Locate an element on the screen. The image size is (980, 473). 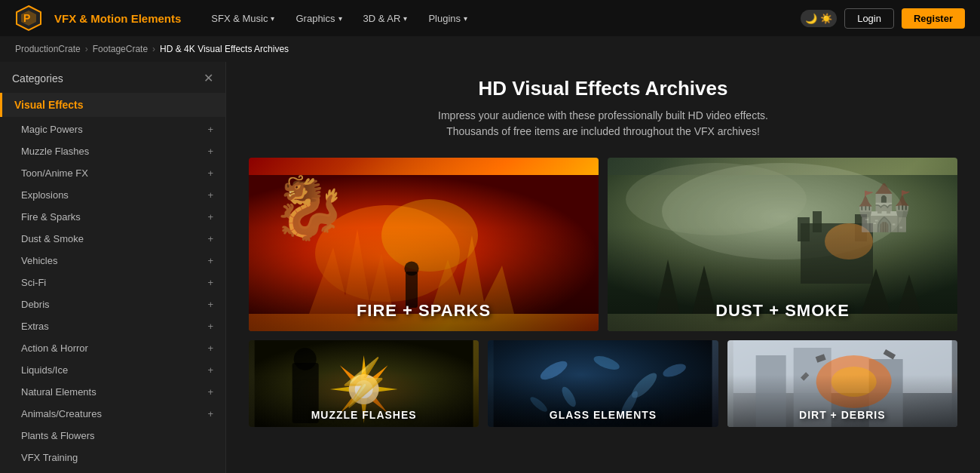
sidebar-item-debris: Debris + is located at coordinates (113, 305).